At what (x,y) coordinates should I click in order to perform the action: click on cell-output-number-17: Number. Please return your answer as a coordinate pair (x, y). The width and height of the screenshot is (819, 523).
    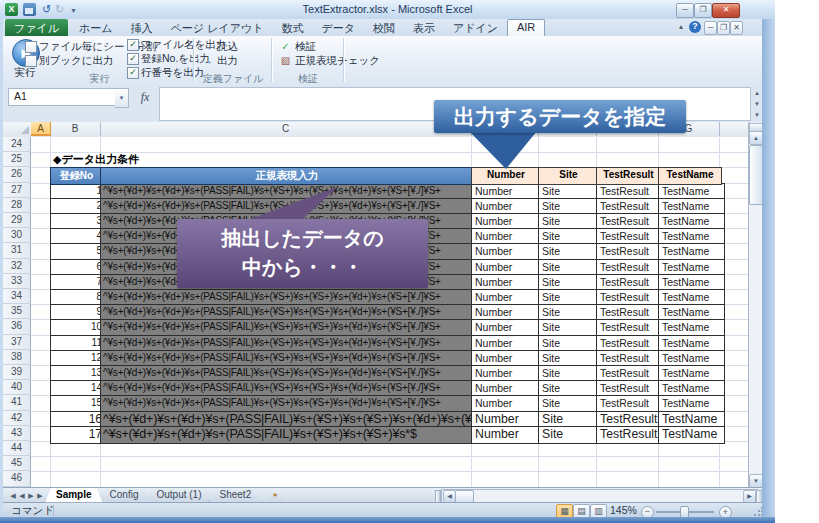
    Looking at the image, I should click on (508, 435).